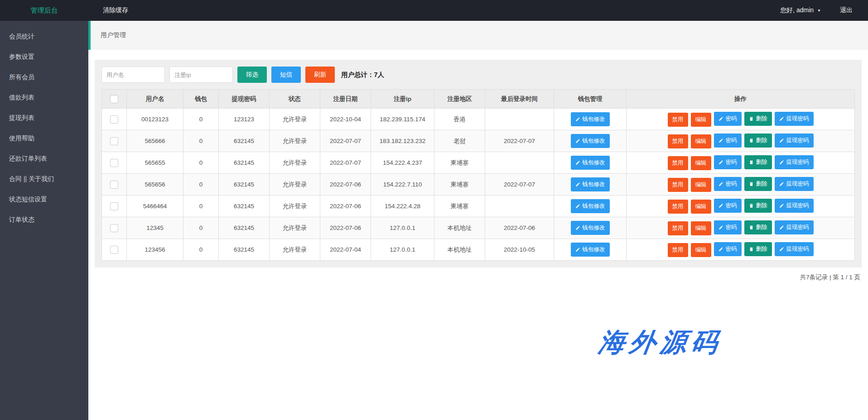  I want to click on username-cell: 00123123, so click(155, 119).